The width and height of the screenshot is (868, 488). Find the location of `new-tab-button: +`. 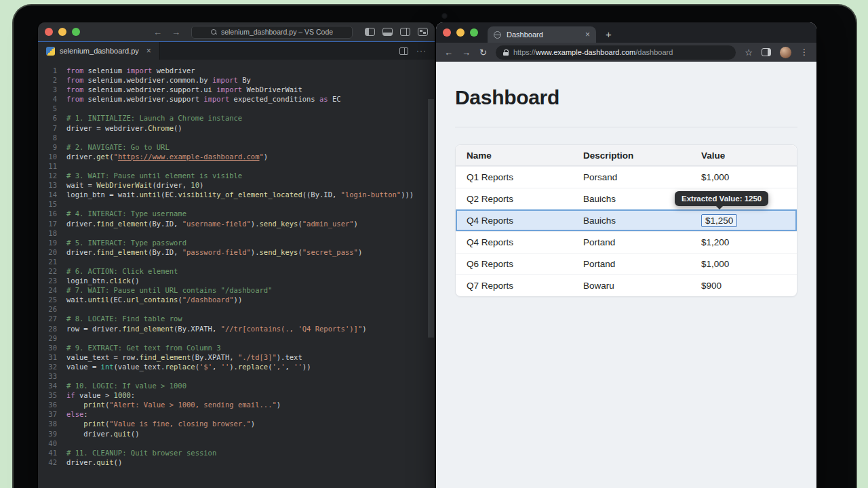

new-tab-button: + is located at coordinates (609, 34).